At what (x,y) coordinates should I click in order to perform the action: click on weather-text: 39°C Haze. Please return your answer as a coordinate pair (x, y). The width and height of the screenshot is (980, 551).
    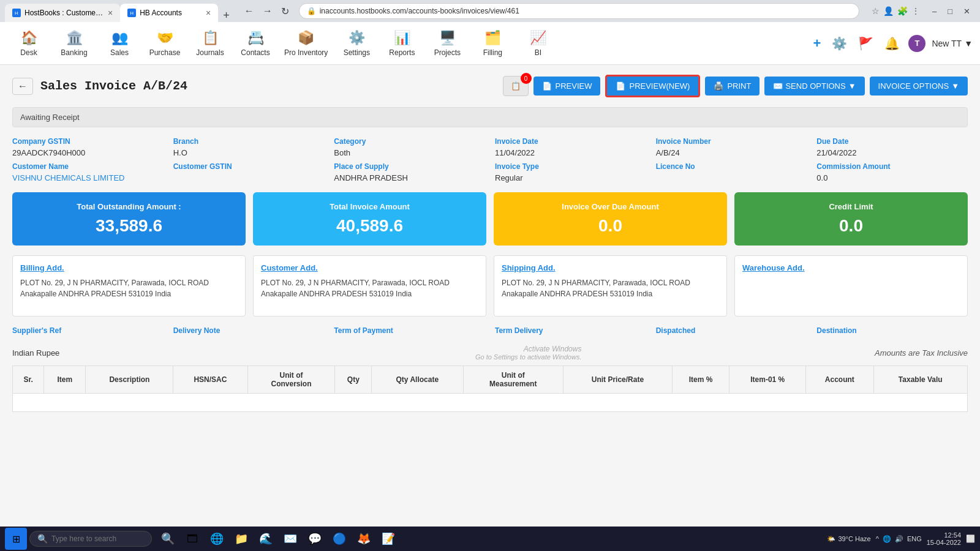
    Looking at the image, I should click on (854, 539).